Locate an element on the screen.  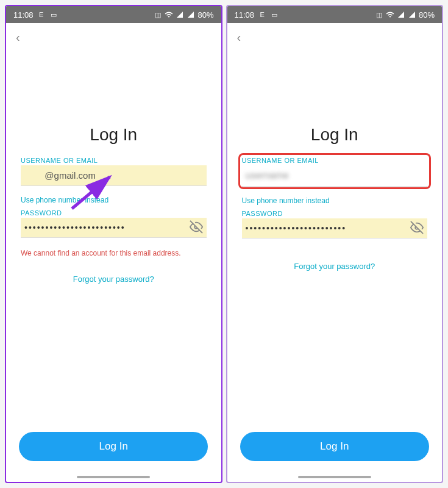
username-blurred: username is located at coordinates (267, 176).